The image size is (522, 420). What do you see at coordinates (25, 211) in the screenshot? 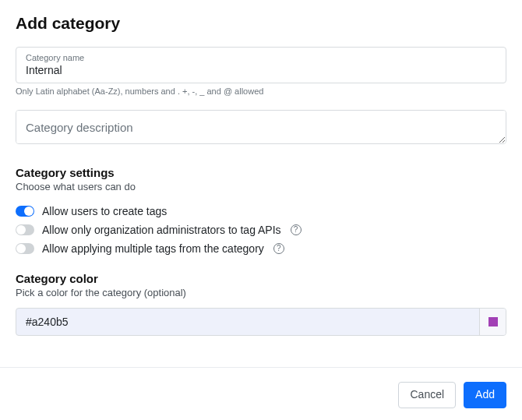
I see `toggle-create-tags` at bounding box center [25, 211].